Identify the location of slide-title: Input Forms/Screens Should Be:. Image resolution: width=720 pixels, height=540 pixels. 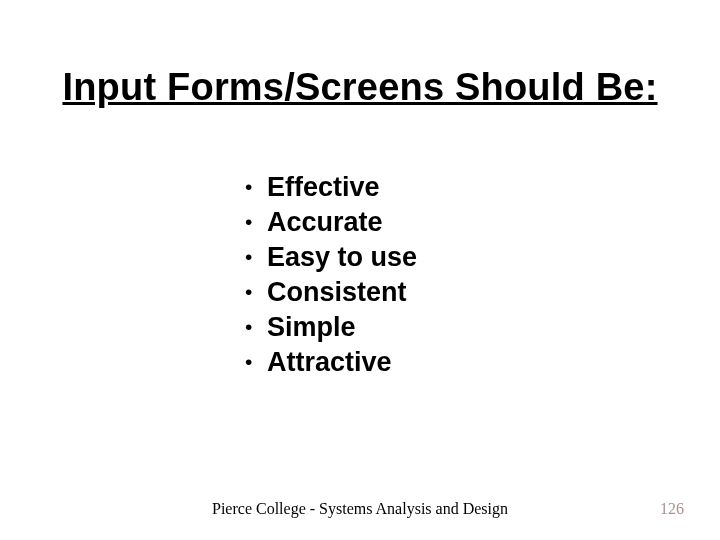
(360, 88).